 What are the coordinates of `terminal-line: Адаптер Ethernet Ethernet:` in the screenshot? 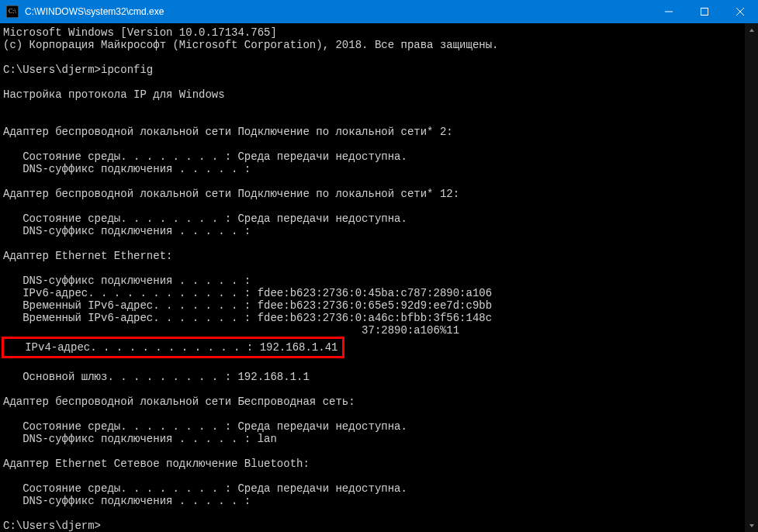 It's located at (380, 256).